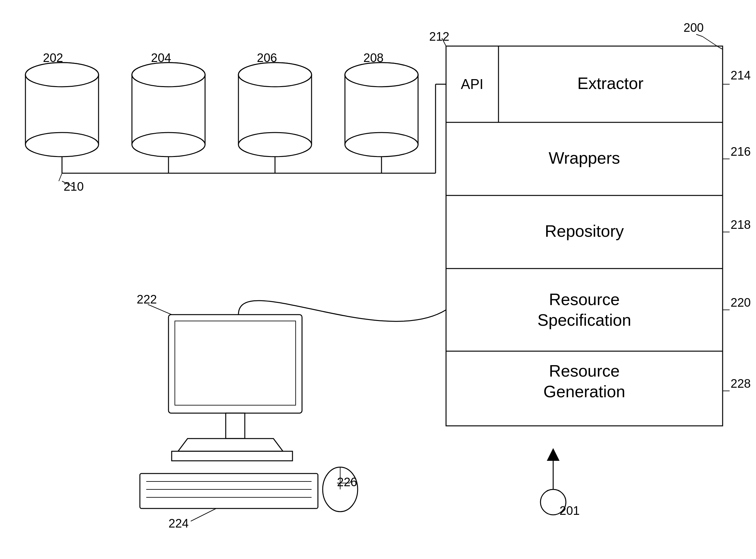 The width and height of the screenshot is (756, 559). I want to click on ref-216: 216, so click(740, 152).